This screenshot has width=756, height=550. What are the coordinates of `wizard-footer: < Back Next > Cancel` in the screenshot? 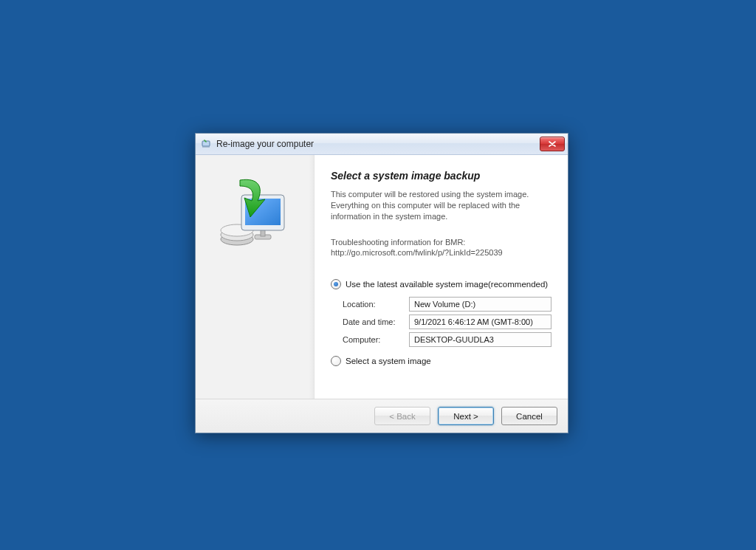 It's located at (382, 416).